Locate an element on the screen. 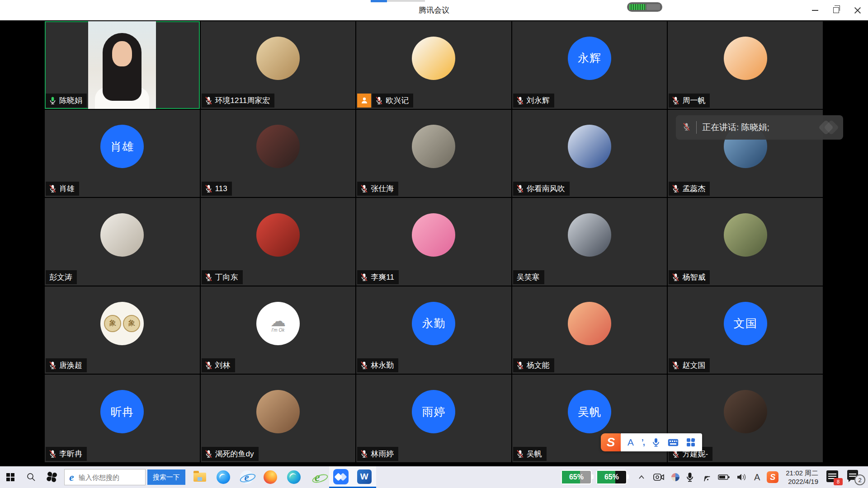  name-badge: 唐涣超 is located at coordinates (66, 365).